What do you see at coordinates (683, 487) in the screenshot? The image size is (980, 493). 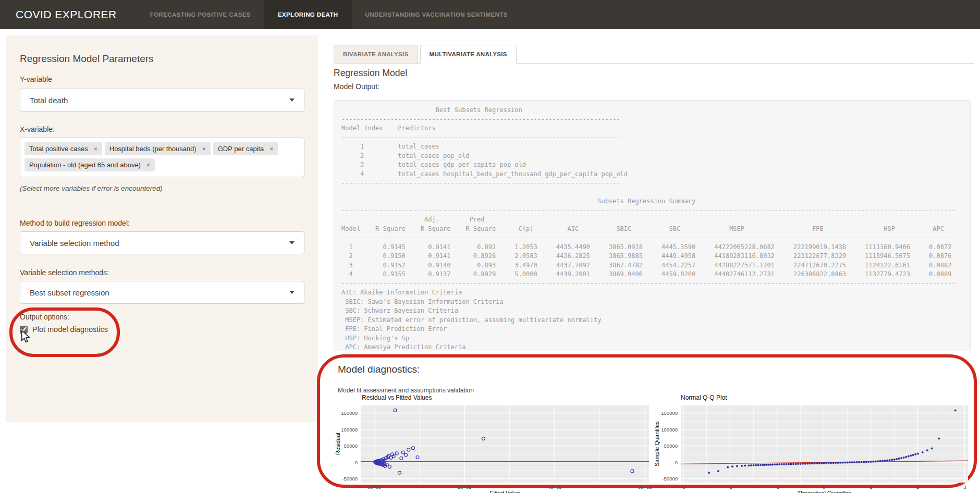 I see `x-tick-label: -3` at bounding box center [683, 487].